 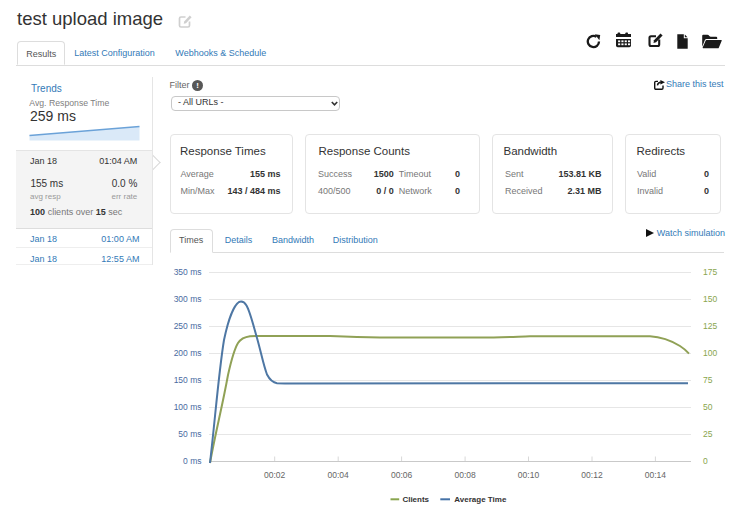 What do you see at coordinates (192, 461) in the screenshot?
I see `svg-text: 0 ms` at bounding box center [192, 461].